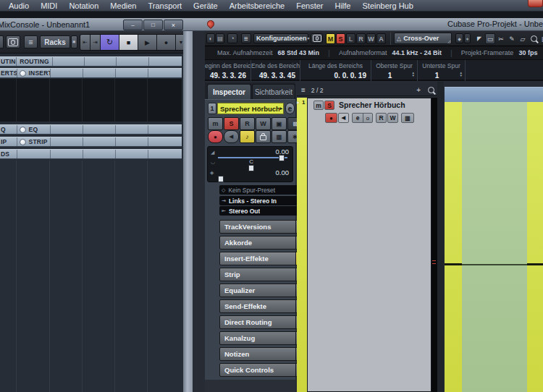  I want to click on close-button: ×, so click(174, 25).